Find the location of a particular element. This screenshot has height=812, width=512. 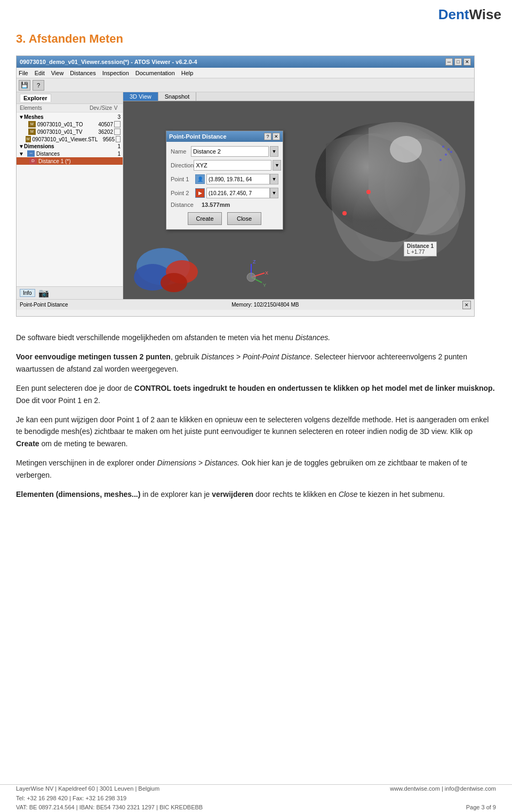

footer-vat: VAT: BE 0897.214.564 | IBAN: BE54 7340 2… is located at coordinates (109, 807).